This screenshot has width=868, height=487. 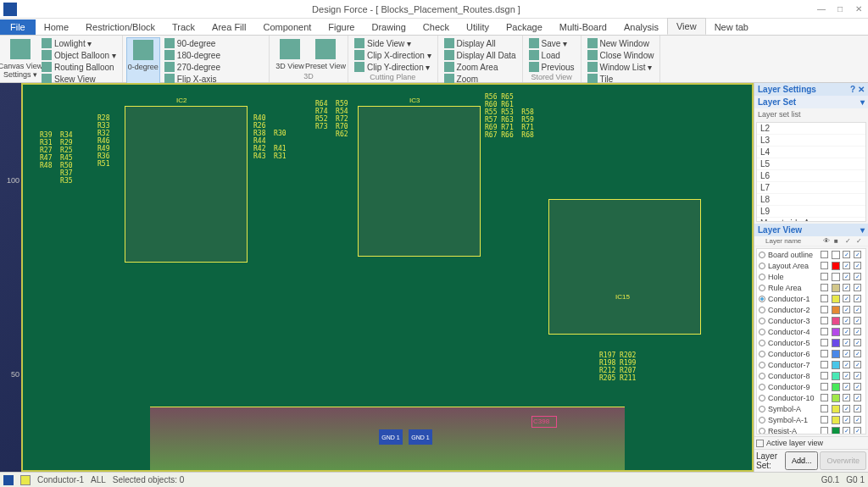 I want to click on layer-row-symbol-a-1: Symbol-A-1✓✓, so click(x=811, y=420).